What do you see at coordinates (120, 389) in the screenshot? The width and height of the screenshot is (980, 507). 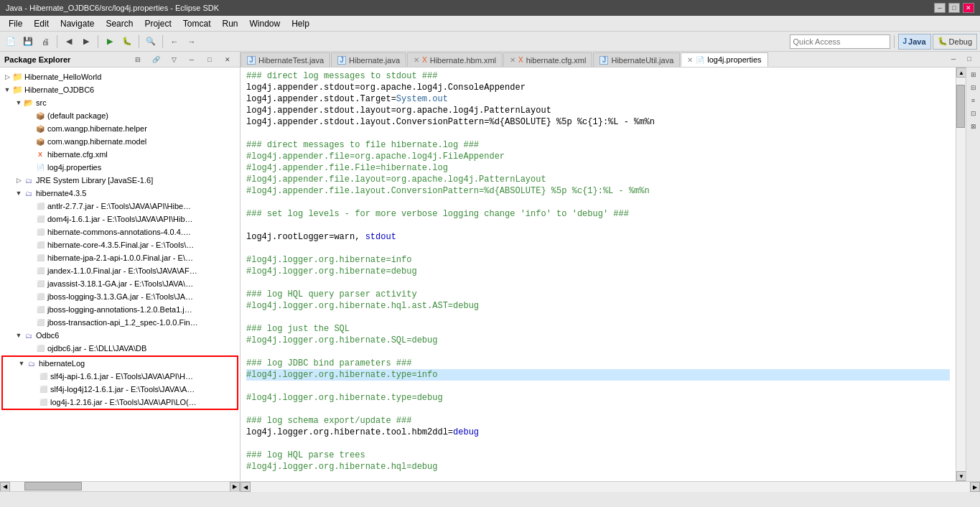 I see `tree-item-slf4j-log4j: ⬜ slf4j-log4j12-1.6.1.jar - E:\Tools\JAV…` at bounding box center [120, 389].